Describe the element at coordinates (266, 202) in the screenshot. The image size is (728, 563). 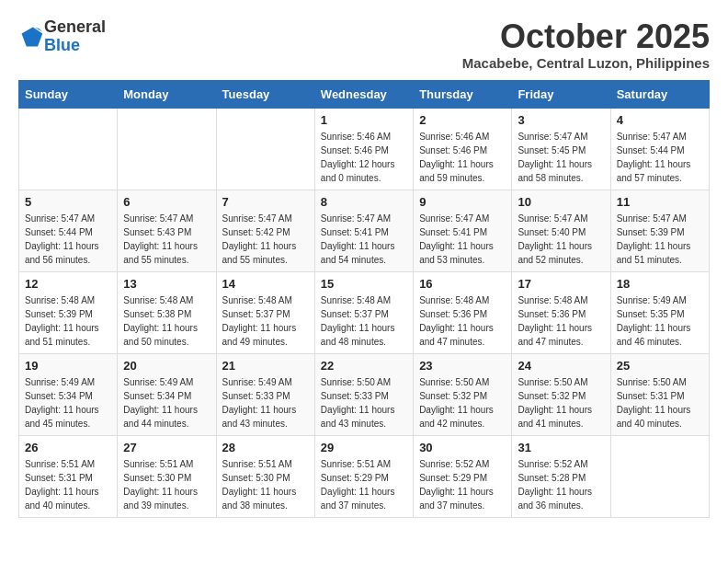
I see `day-number: 7` at that location.